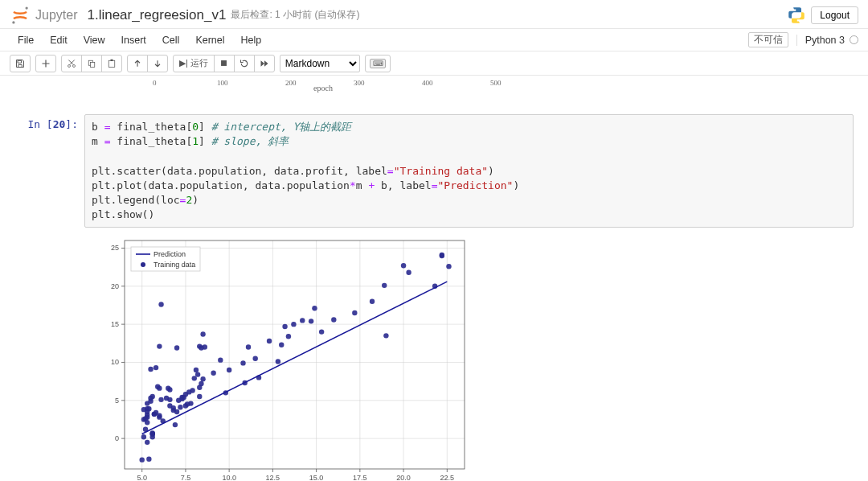 The image size is (868, 481). Describe the element at coordinates (26, 40) in the screenshot. I see `menu-file: File` at that location.